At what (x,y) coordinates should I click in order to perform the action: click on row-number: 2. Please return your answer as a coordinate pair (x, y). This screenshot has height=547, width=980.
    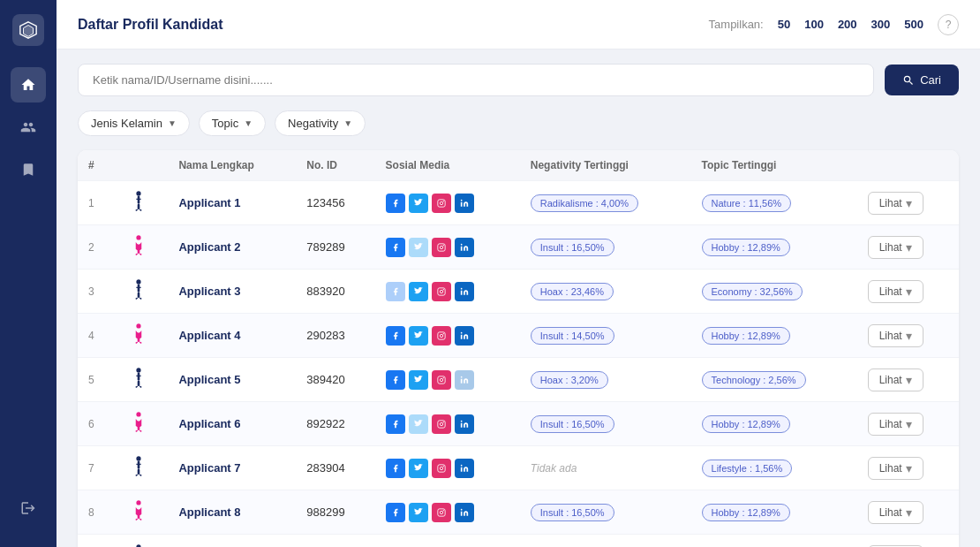
    Looking at the image, I should click on (99, 247).